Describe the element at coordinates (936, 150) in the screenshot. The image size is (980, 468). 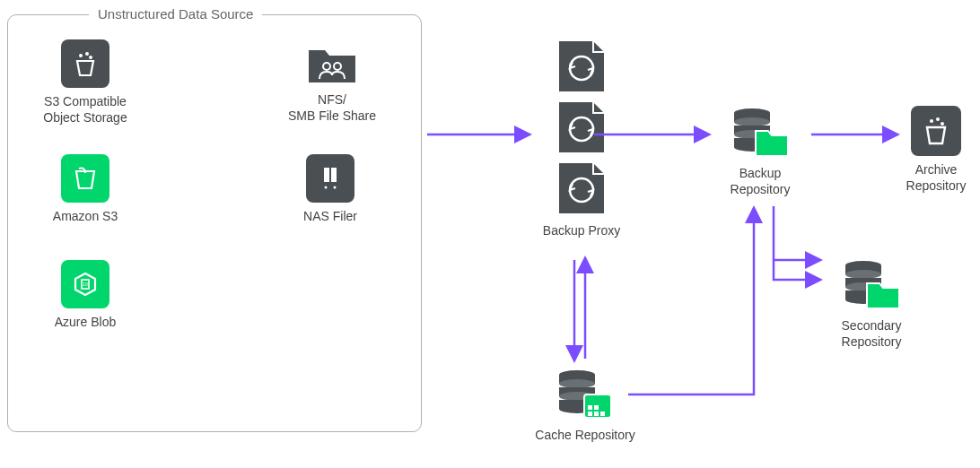
I see `node-archive-repository: Archive Repository` at that location.